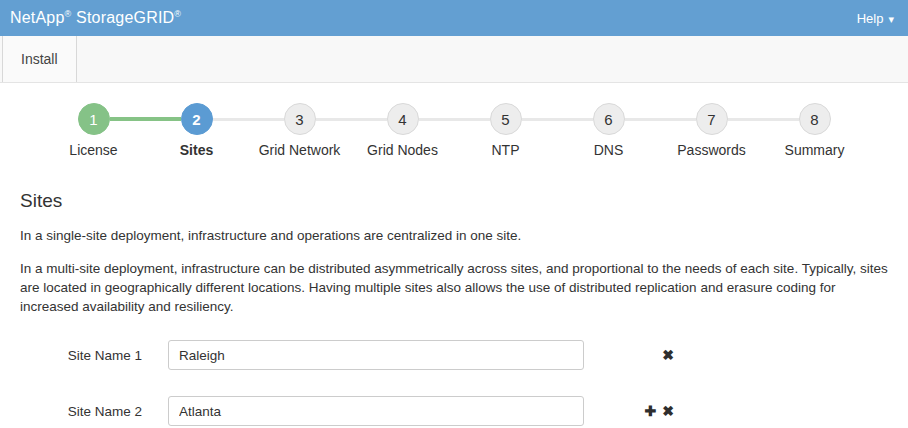  Describe the element at coordinates (454, 411) in the screenshot. I see `site-row-2: Site Name 2 ✚ ✖` at that location.